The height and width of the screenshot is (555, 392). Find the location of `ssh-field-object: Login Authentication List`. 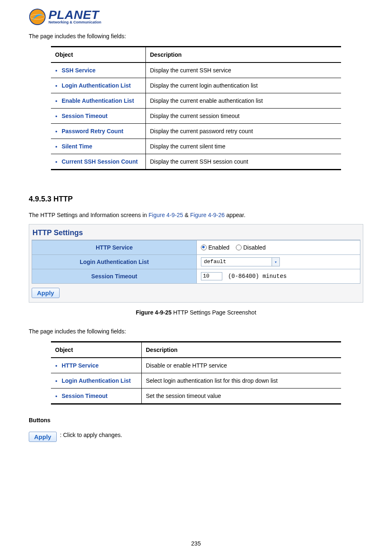

ssh-field-object: Login Authentication List is located at coordinates (101, 86).